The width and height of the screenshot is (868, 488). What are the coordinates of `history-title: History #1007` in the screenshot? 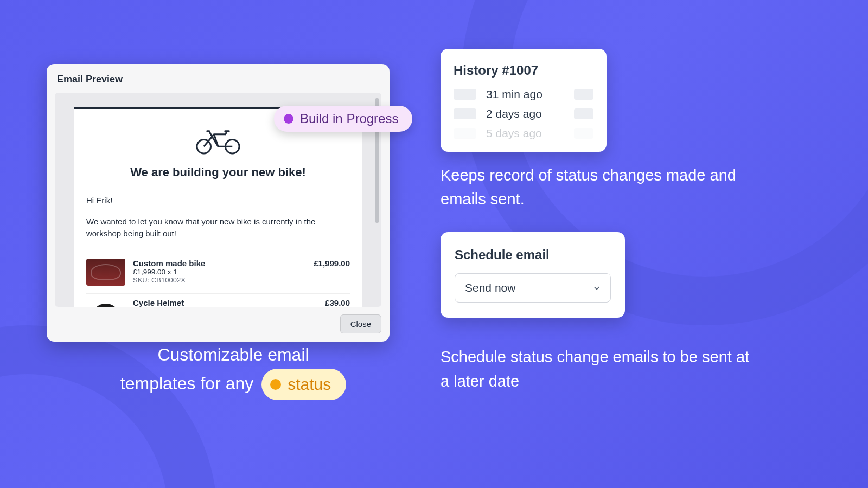 It's located at (524, 70).